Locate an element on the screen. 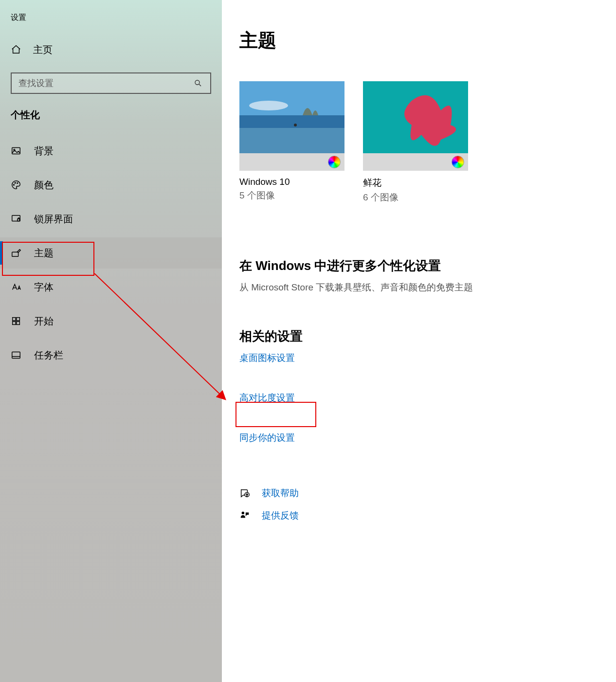 The image size is (616, 682). theme-row: Windows 10 5 个图像 鲜花 6 个图像 is located at coordinates (428, 143).